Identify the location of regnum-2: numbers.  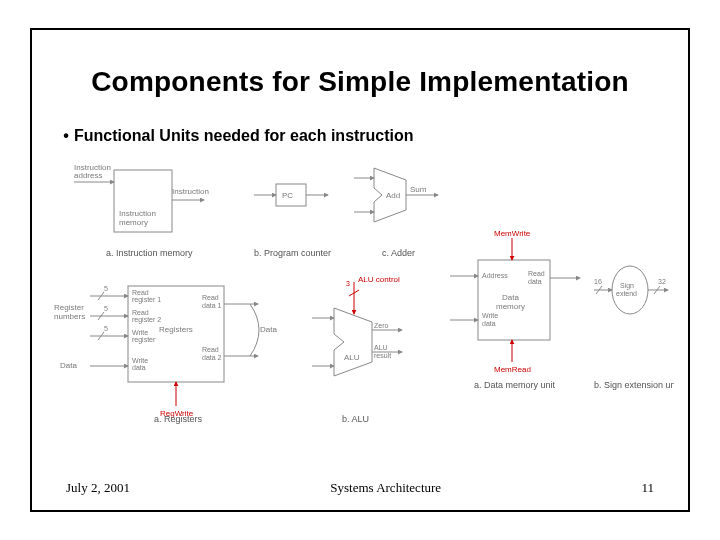
(70, 316).